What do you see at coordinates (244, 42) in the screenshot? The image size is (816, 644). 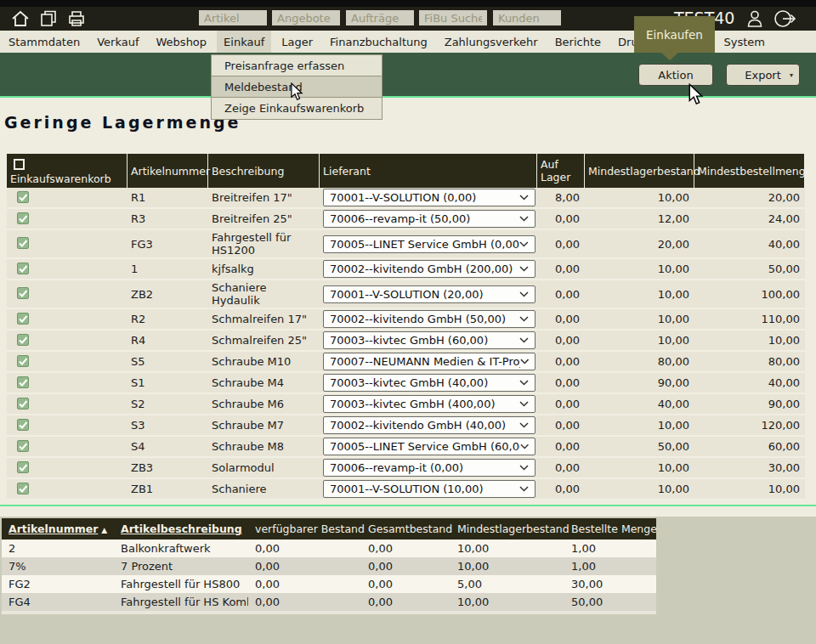 I see `menubar-item: Einkauf` at bounding box center [244, 42].